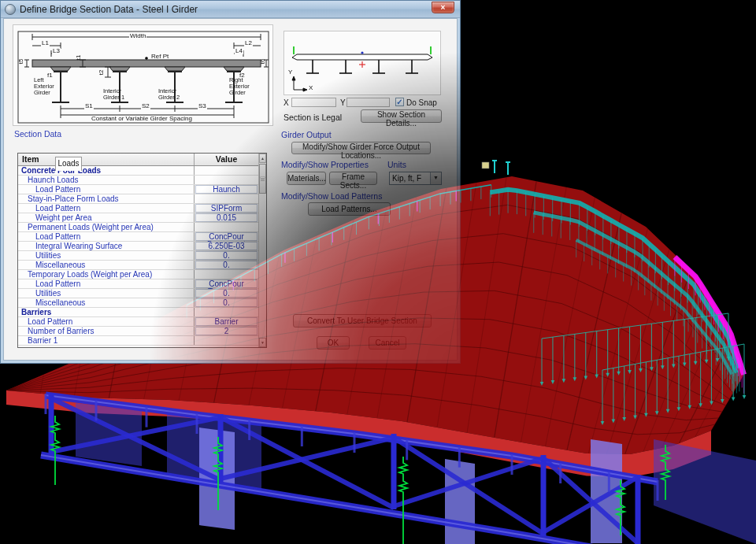 Image resolution: width=756 pixels, height=544 pixels. I want to click on dim-label-l1: L1, so click(46, 43).